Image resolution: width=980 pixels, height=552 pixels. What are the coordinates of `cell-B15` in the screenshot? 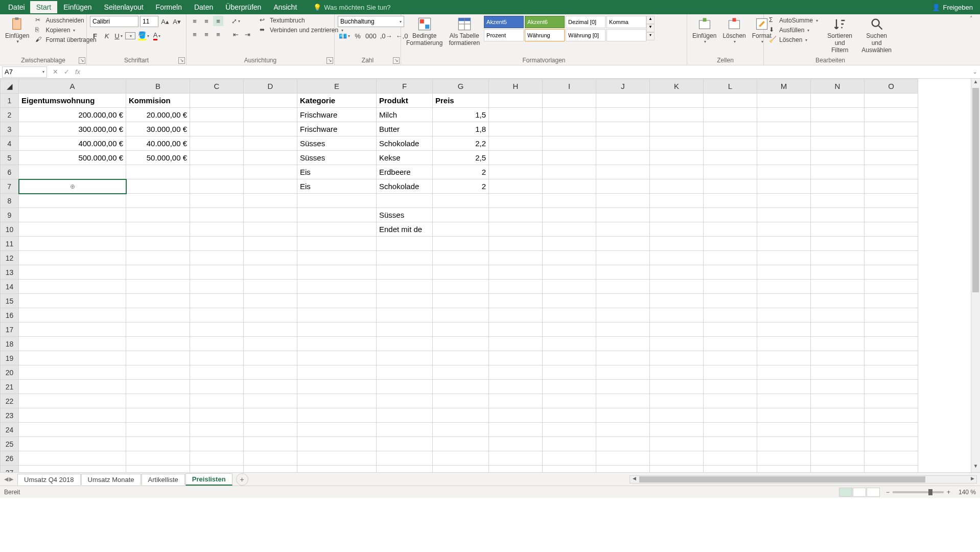 It's located at (158, 301).